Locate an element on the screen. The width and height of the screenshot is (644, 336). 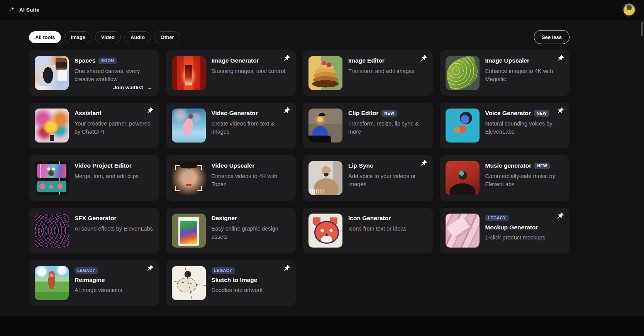
filter-pill-image: Image is located at coordinates (78, 37).